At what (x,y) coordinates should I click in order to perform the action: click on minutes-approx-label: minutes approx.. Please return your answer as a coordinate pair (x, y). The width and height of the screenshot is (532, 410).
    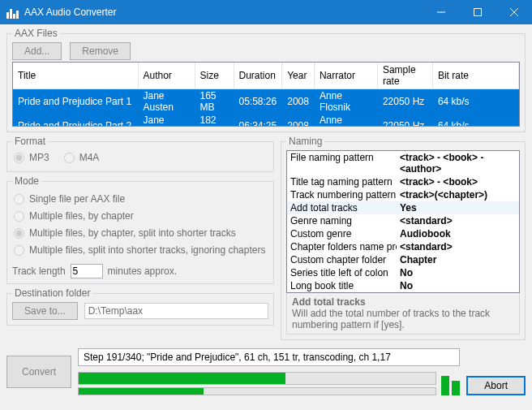
    Looking at the image, I should click on (143, 271).